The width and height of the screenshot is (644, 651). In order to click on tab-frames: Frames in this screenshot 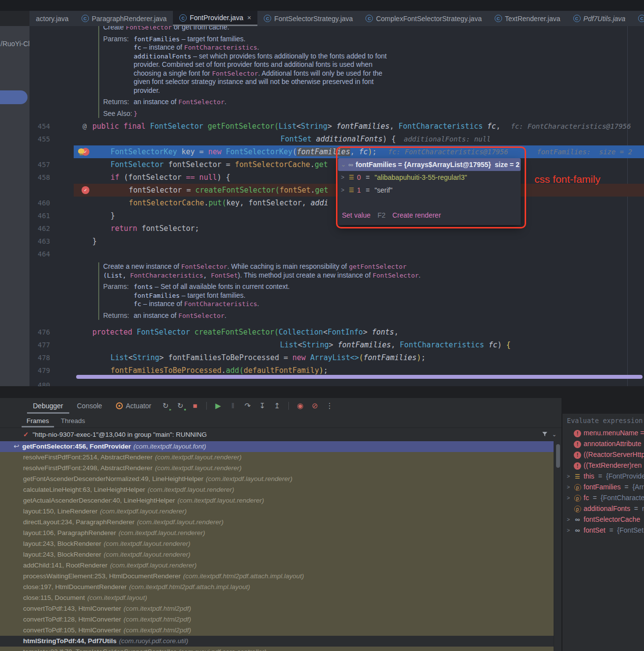, I will do `click(38, 421)`.